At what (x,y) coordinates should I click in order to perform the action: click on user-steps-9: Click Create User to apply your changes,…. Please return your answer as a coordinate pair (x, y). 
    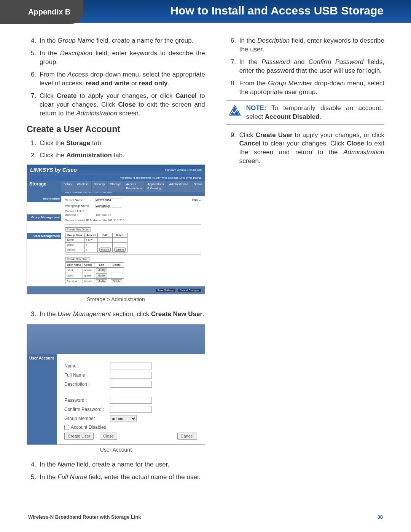
    Looking at the image, I should click on (305, 149).